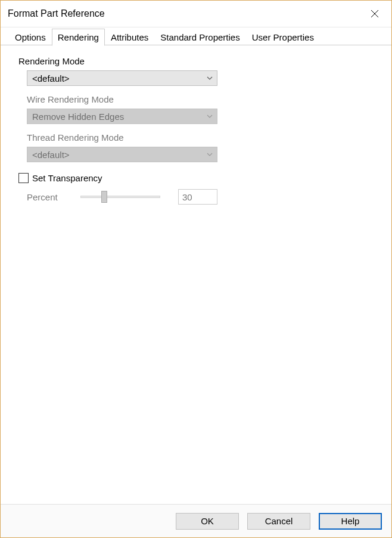  Describe the element at coordinates (51, 79) in the screenshot. I see `rendering-mode-value: <default>` at that location.